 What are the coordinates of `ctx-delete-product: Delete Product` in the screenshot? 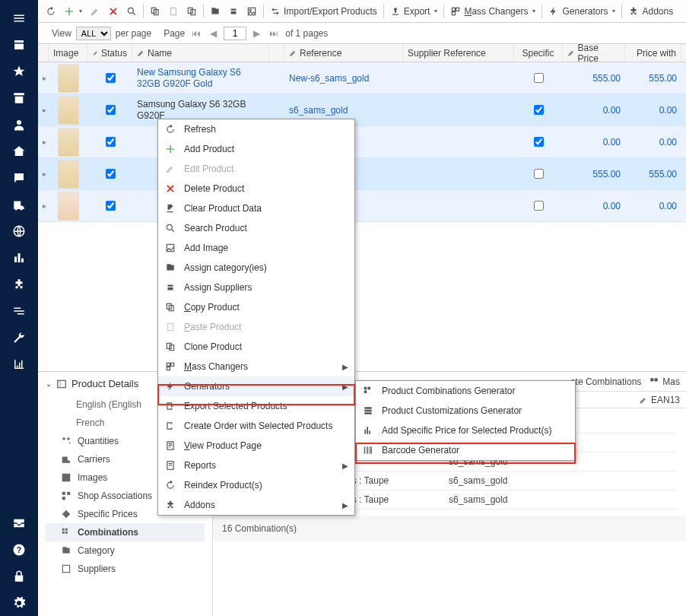 It's located at (256, 189).